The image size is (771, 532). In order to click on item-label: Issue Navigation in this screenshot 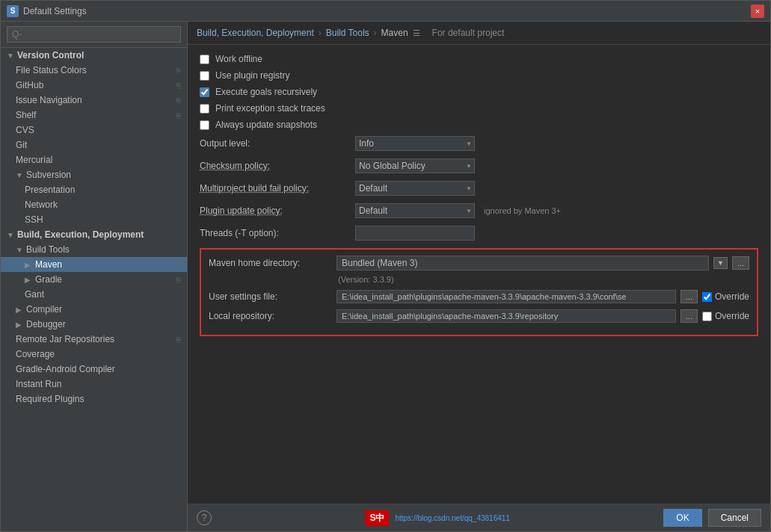, I will do `click(49, 100)`.